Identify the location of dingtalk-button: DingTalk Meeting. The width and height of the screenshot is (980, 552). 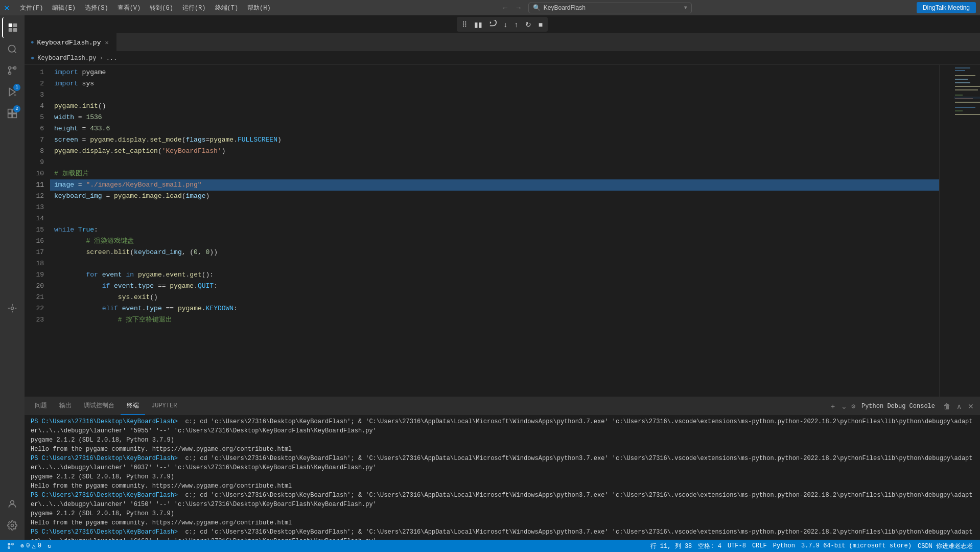
(946, 8).